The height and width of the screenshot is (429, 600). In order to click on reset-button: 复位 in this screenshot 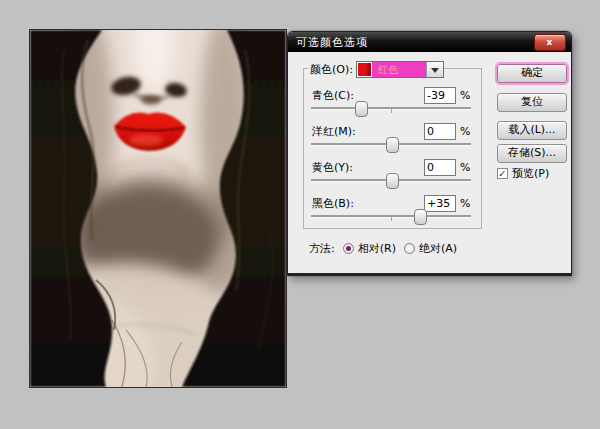, I will do `click(532, 102)`.